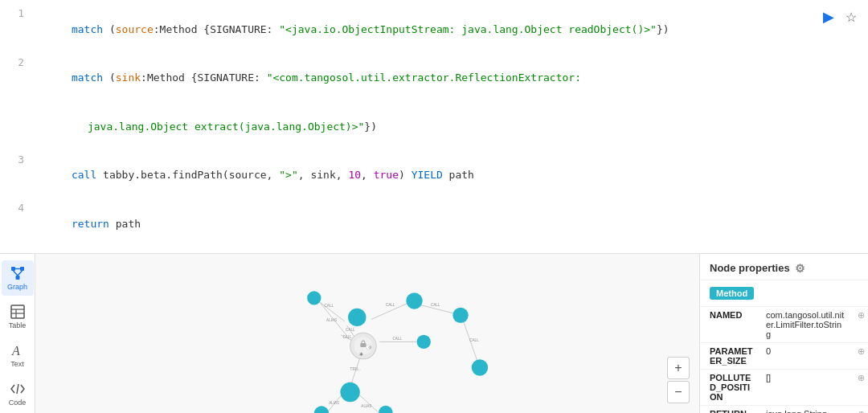 Image resolution: width=868 pixels, height=413 pixels. What do you see at coordinates (321, 410) in the screenshot?
I see `graph-node-lower-left` at bounding box center [321, 410].